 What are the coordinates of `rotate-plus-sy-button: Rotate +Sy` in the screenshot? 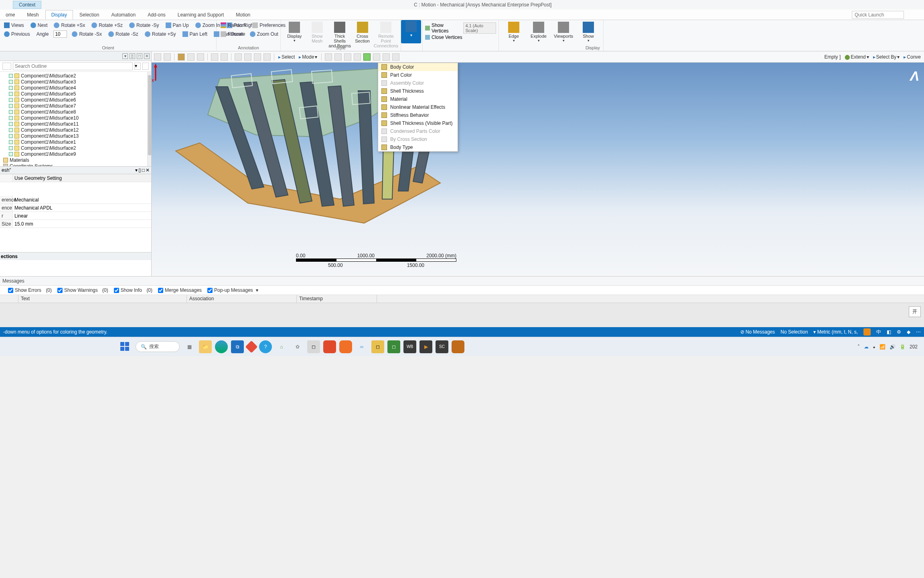 It's located at (160, 34).